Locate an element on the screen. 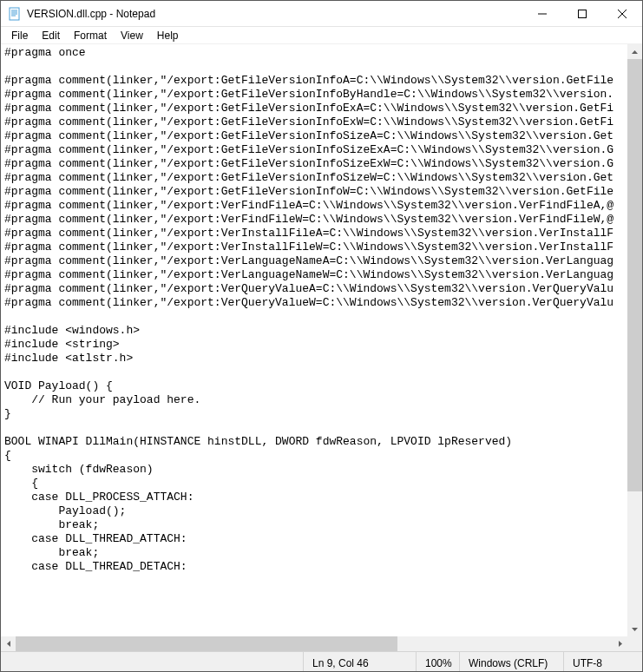 The height and width of the screenshot is (672, 643). scroll-right-button is located at coordinates (620, 644).